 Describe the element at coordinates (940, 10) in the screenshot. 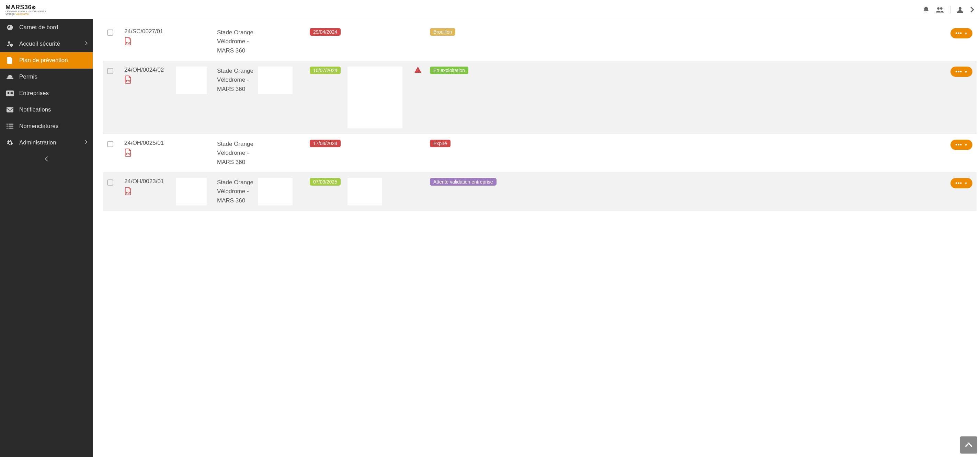

I see `people-icon` at that location.